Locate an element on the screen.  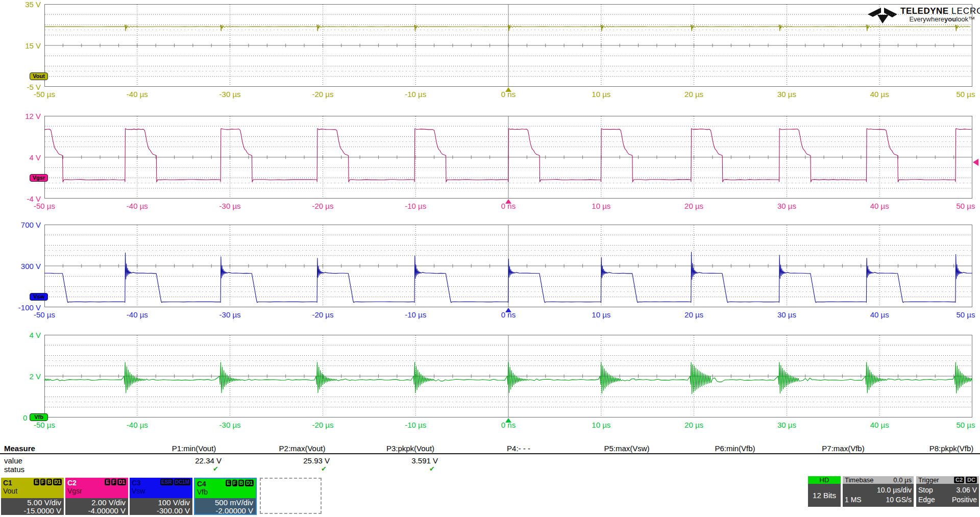
y-axis-label-c2-0: 12 V is located at coordinates (20, 116).